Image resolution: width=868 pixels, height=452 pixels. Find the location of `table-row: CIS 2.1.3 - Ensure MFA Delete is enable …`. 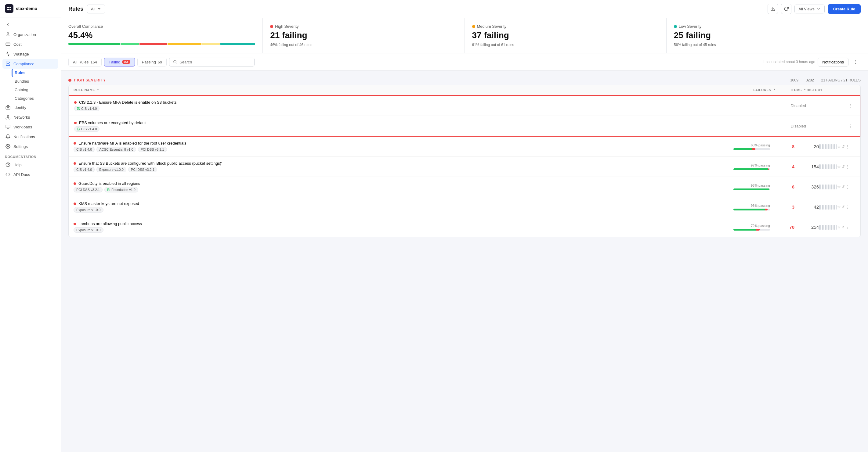

table-row: CIS 2.1.3 - Ensure MFA Delete is enable … is located at coordinates (465, 106).